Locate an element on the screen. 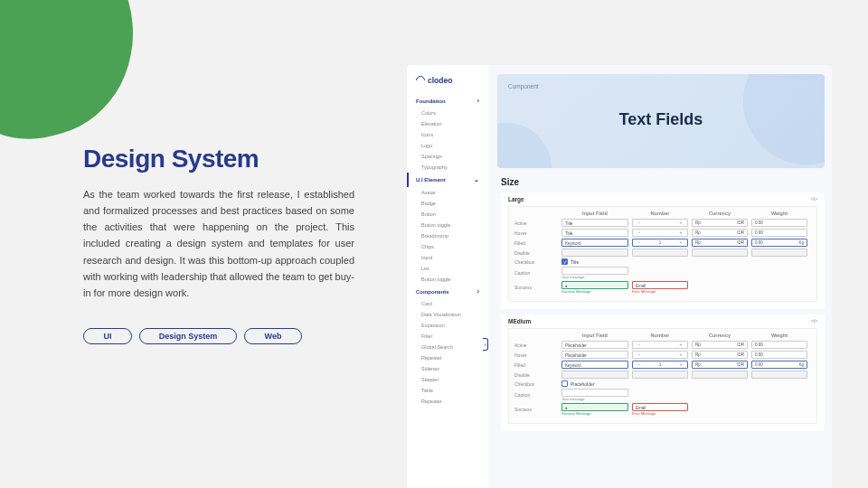 The width and height of the screenshot is (868, 488). checkbox-icon is located at coordinates (564, 383).